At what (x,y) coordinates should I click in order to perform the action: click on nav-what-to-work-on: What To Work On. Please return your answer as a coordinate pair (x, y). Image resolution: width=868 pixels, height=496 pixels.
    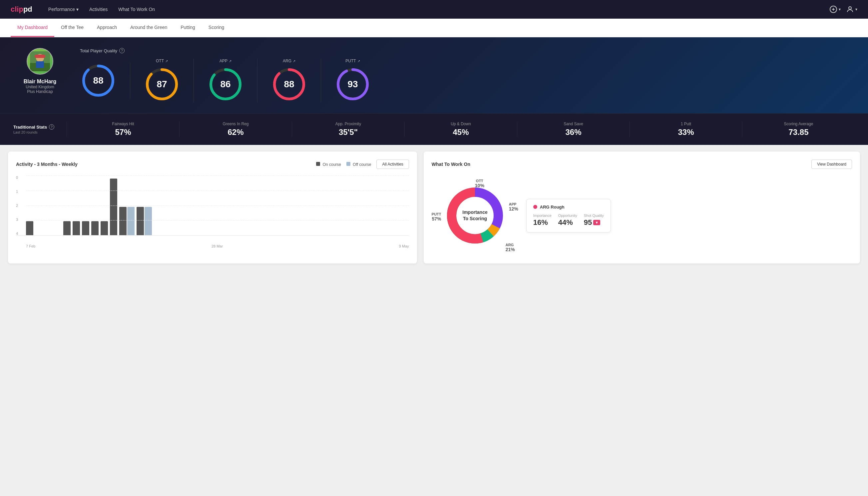
    Looking at the image, I should click on (137, 10).